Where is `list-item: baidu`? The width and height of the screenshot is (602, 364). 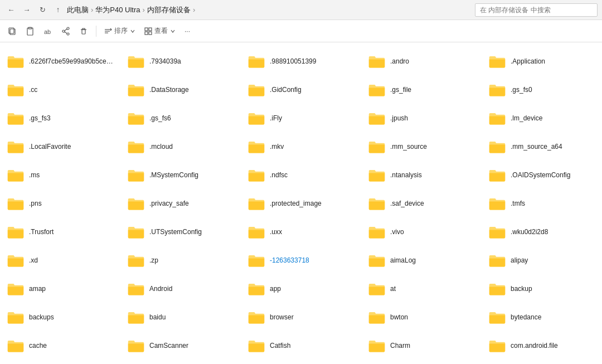 list-item: baidu is located at coordinates (181, 317).